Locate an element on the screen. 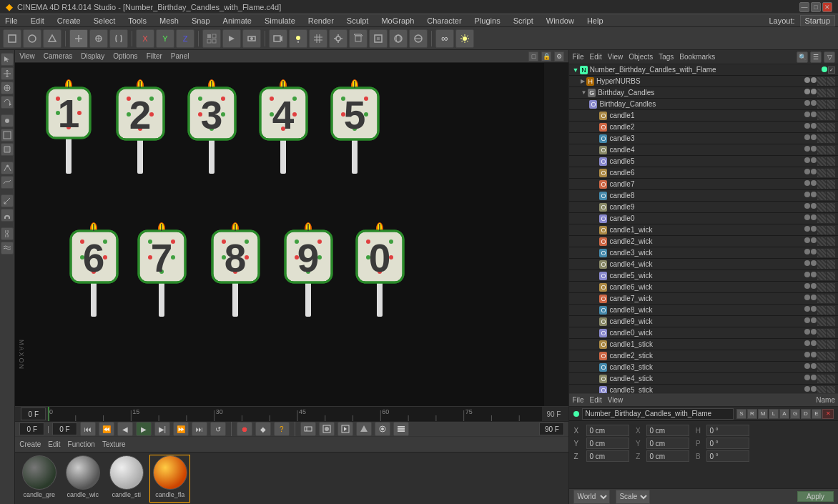  playback-keyframe-btn: ◆ is located at coordinates (263, 429).